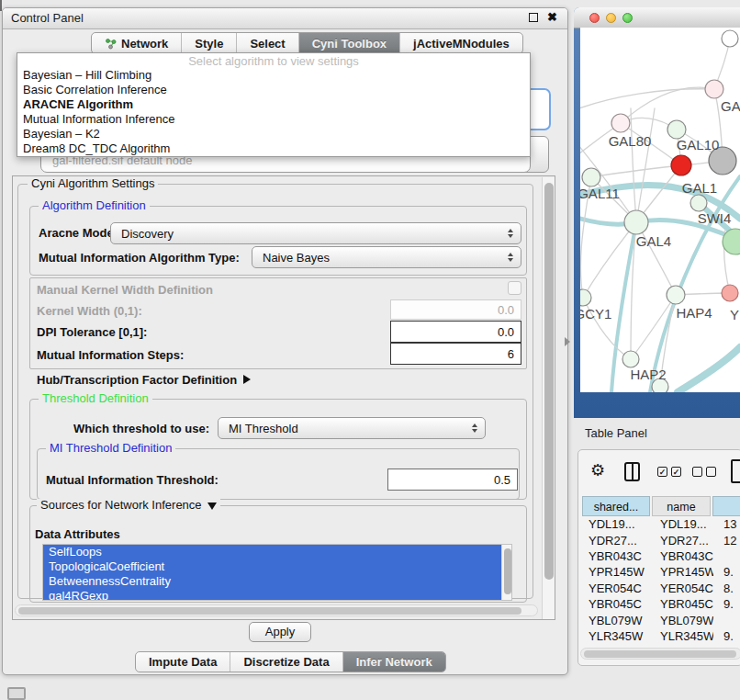  Describe the element at coordinates (614, 557) in the screenshot. I see `cell-shared-name: YBR043C` at that location.